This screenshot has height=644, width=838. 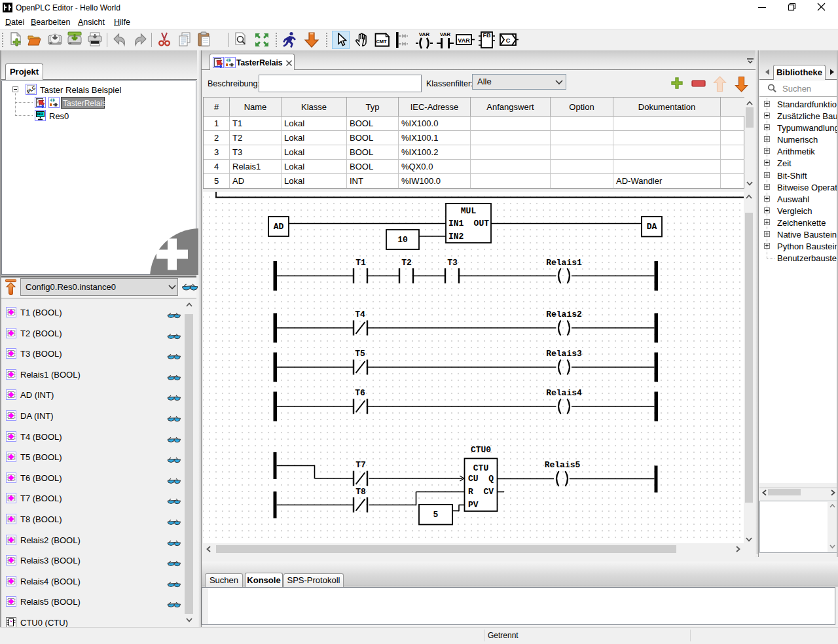 I want to click on svg-text: CU, so click(x=473, y=479).